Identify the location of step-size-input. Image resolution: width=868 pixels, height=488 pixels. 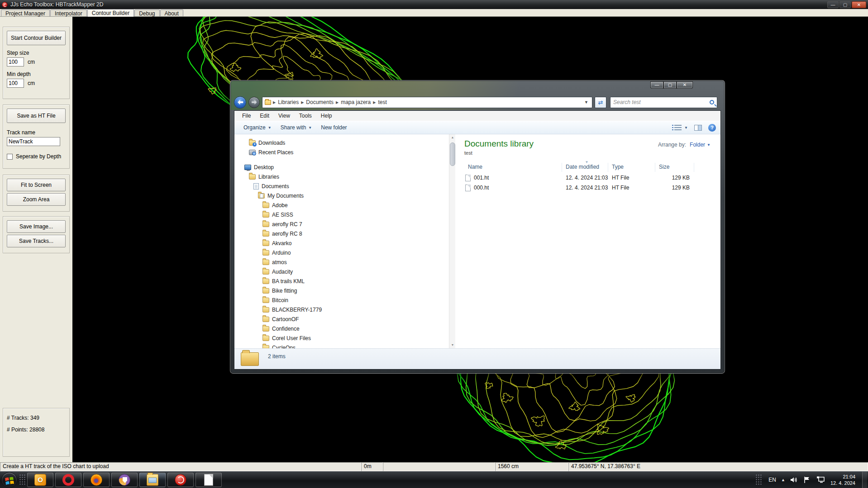
(15, 62).